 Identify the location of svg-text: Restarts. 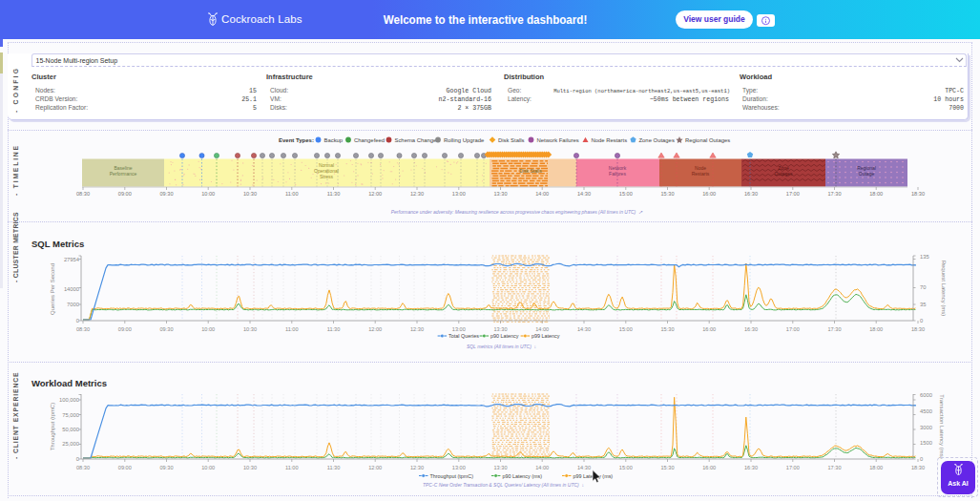
(700, 174).